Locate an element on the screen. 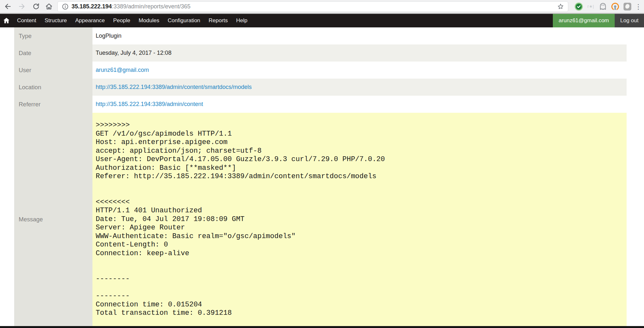 The height and width of the screenshot is (328, 644). referrer-link: http://35.185.222.194:3389/admin/content is located at coordinates (149, 104).